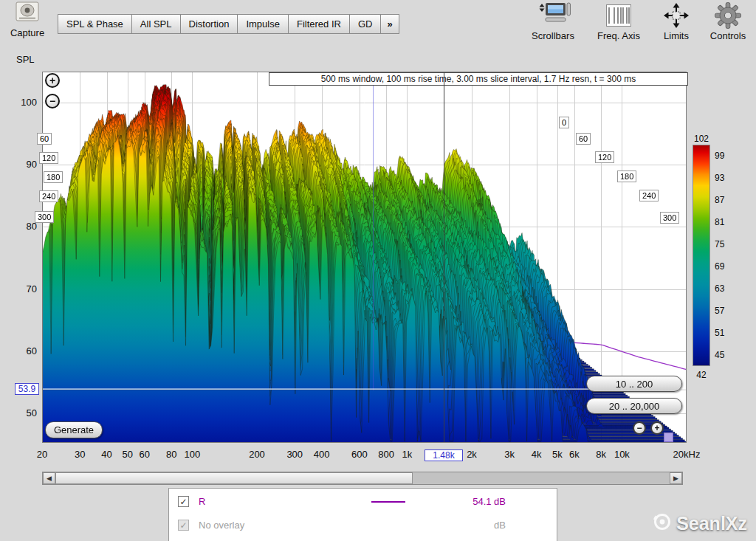  I want to click on x-tick: 60, so click(145, 455).